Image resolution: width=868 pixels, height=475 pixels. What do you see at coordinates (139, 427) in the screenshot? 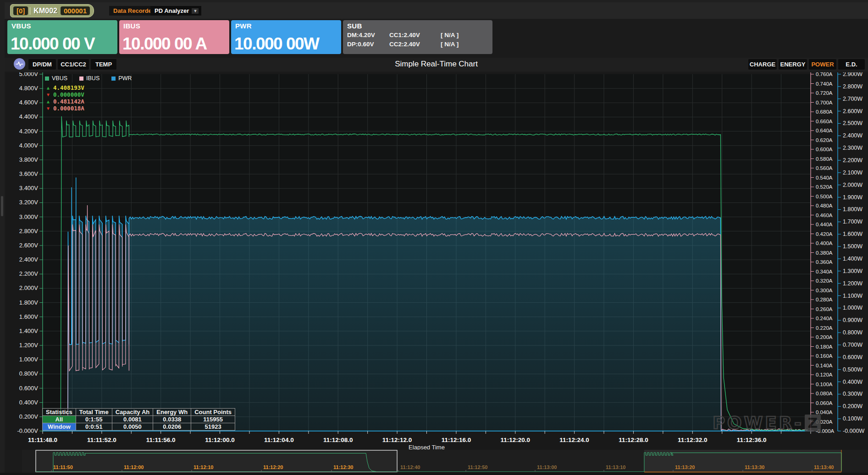
I see `stats-row-window: Window0:0:510.00500.020651923` at bounding box center [139, 427].